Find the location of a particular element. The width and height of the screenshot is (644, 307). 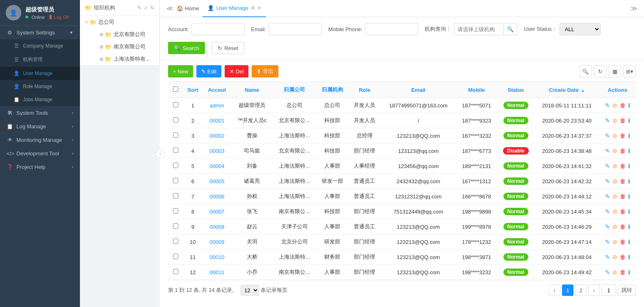

account-link: 00007 is located at coordinates (217, 211).